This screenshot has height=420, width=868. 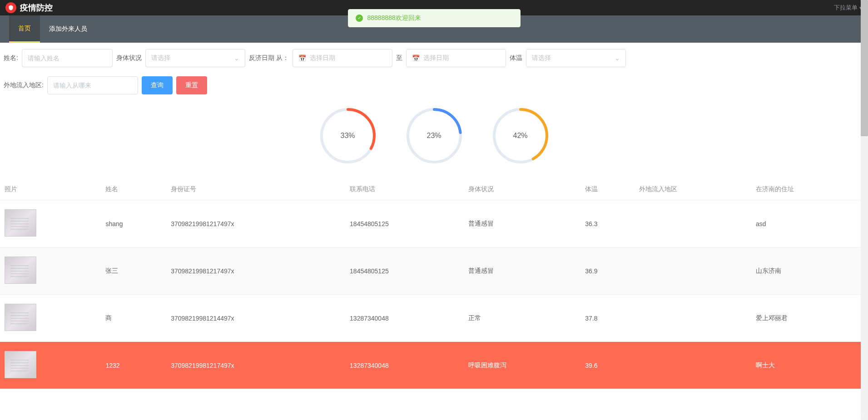 I want to click on table-row: 张三 37098219981217497x 18454805125 普通感冒 3…, so click(x=434, y=271).